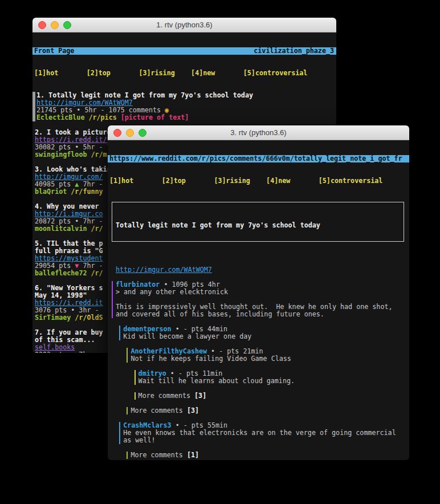 Image resolution: width=440 pixels, height=504 pixels. I want to click on post-title: 6. "New Yorkers s, so click(69, 288).